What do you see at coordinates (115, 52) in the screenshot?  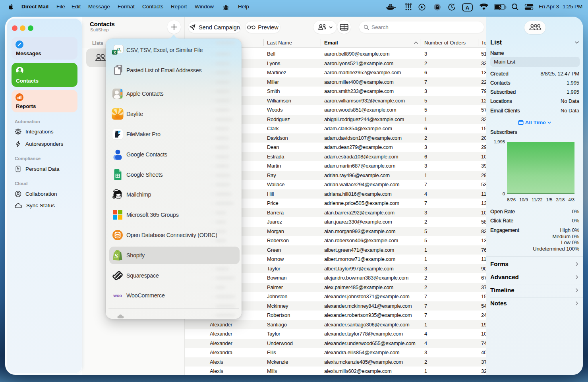 I see `svg-text: x` at bounding box center [115, 52].